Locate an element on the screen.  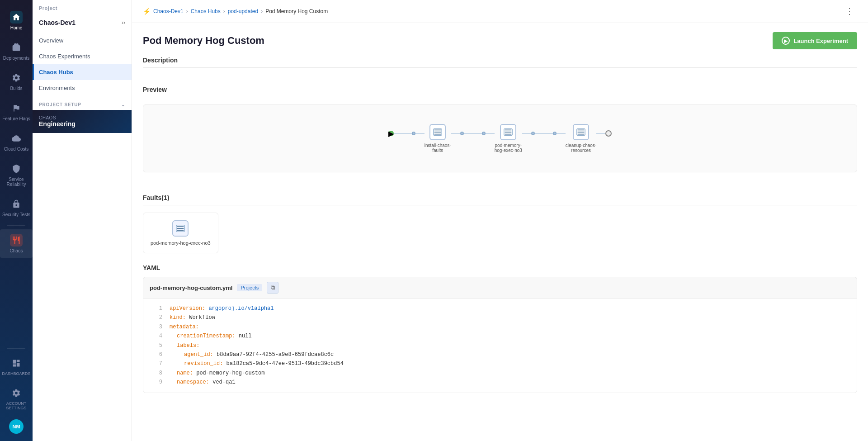
end-dot is located at coordinates (609, 133).